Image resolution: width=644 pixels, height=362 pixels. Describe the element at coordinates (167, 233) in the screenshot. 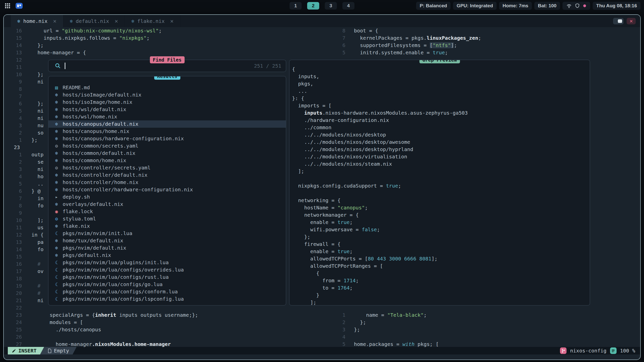

I see `result-row: ☾pkgs/nvim/nvim/init.lua` at that location.